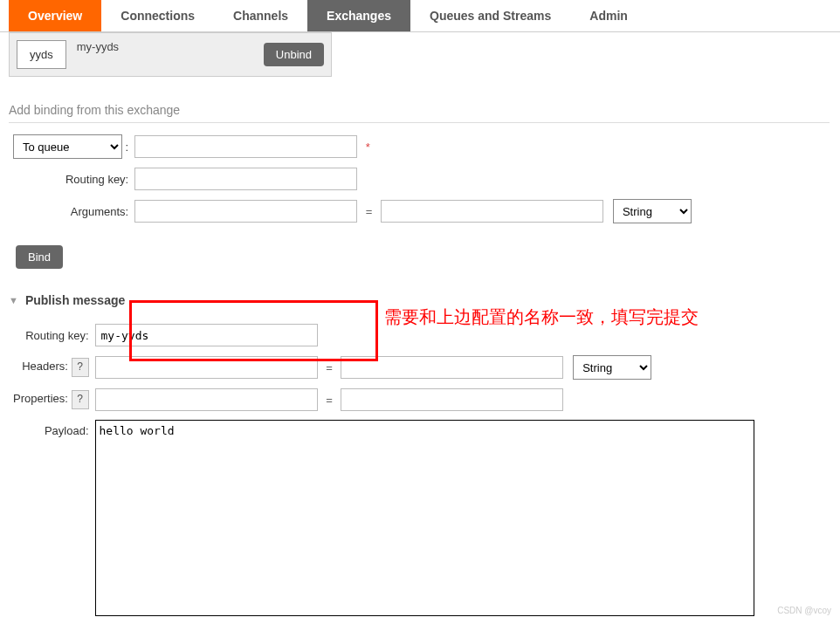 This screenshot has width=840, height=624. Describe the element at coordinates (52, 335) in the screenshot. I see `publish-routing-key-label: Routing key:` at that location.